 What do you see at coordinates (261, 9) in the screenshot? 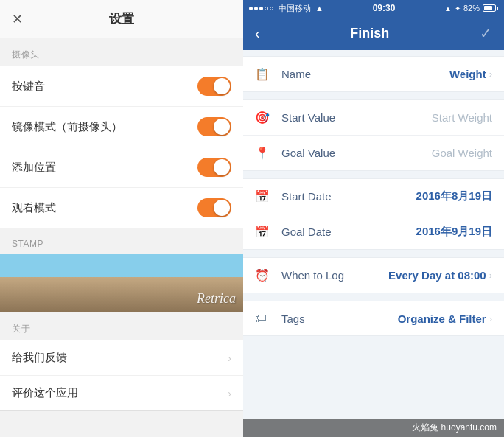
I see `signal-icon` at bounding box center [261, 9].